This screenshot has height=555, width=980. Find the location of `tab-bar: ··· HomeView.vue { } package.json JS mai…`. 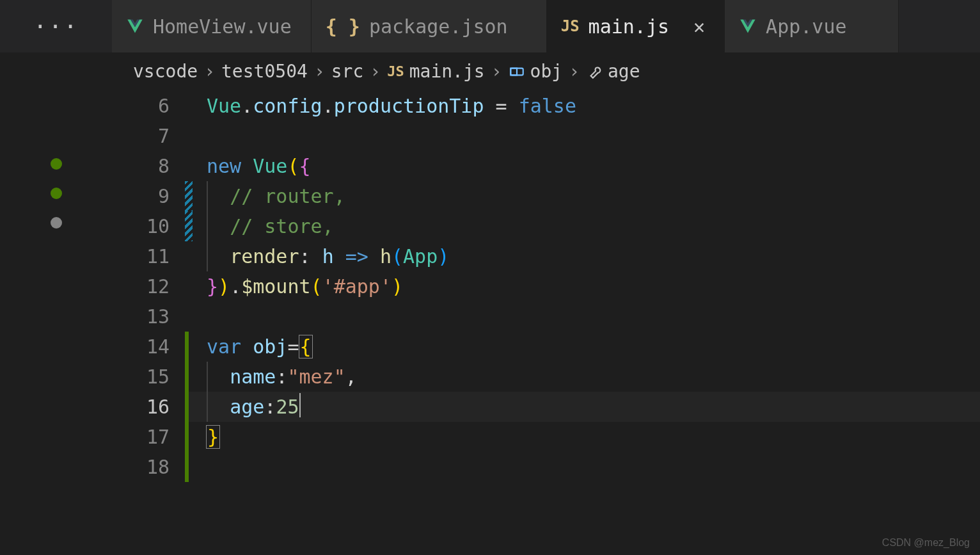

tab-bar: ··· HomeView.vue { } package.json JS mai… is located at coordinates (490, 26).